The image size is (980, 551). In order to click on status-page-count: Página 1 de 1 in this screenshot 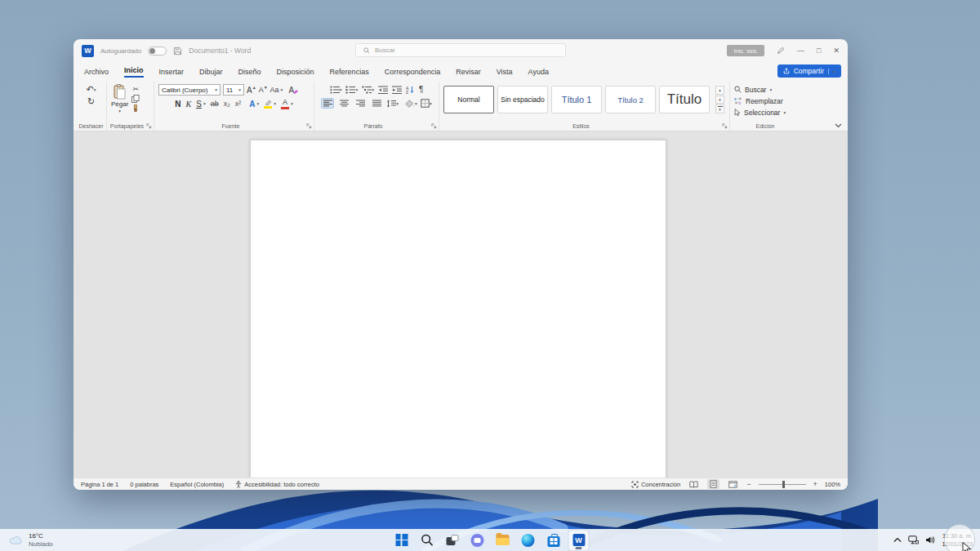, I will do `click(100, 485)`.